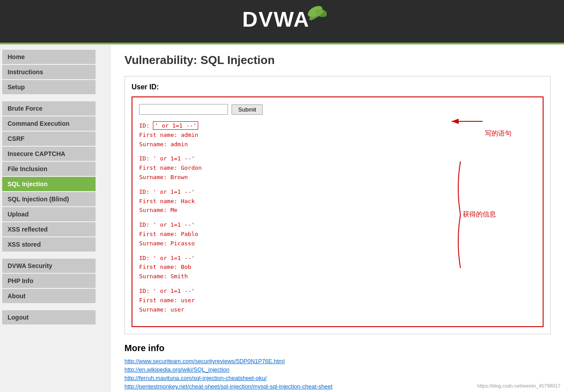 The width and height of the screenshot is (564, 392). I want to click on id-highlight-1: ' or 1=1 --', so click(176, 125).